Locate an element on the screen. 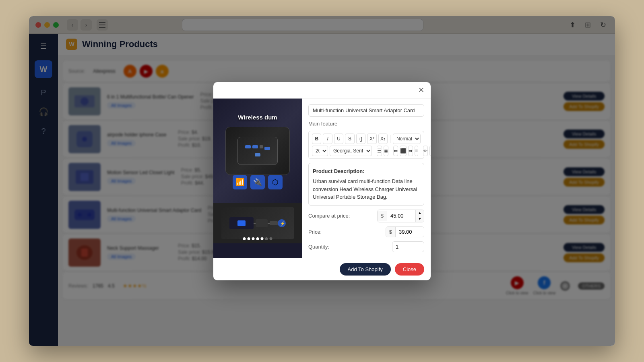 This screenshot has width=644, height=362. superscript-button: X² is located at coordinates (372, 139).